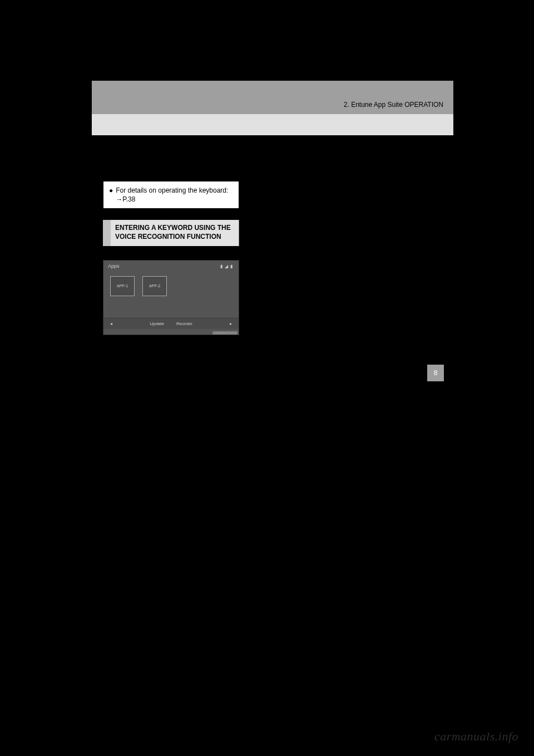 The height and width of the screenshot is (756, 534). I want to click on prev-arrow-button: ◂, so click(111, 324).